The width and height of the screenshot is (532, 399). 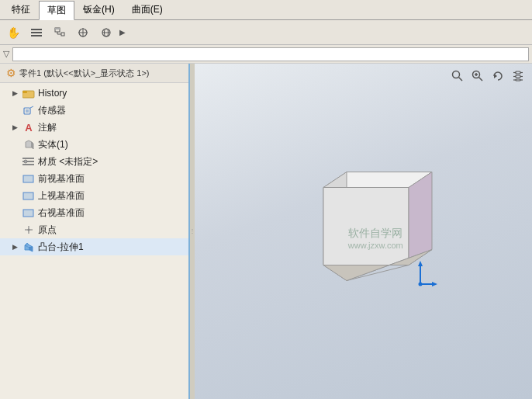 I want to click on front-plane-label: 前视基准面, so click(x=112, y=179).